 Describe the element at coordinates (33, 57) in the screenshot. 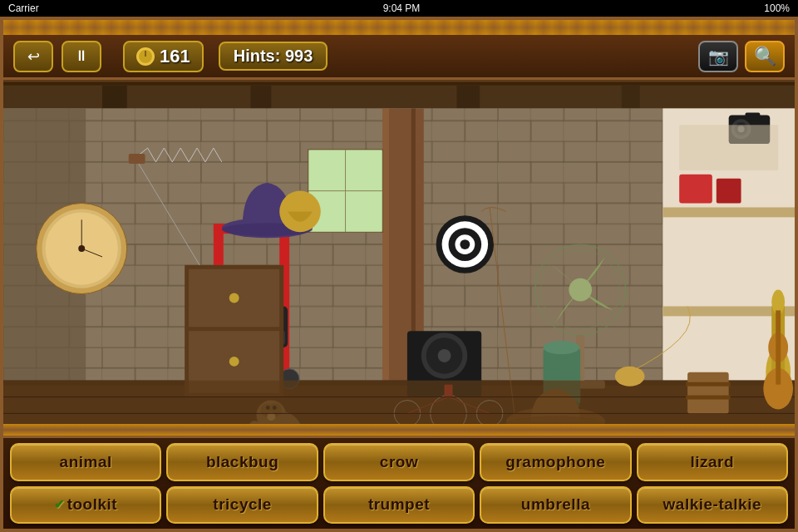

I see `back-button: ↩` at that location.